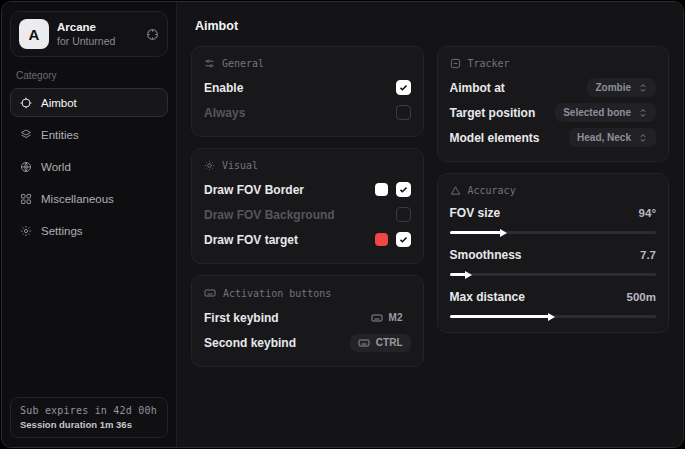 The height and width of the screenshot is (449, 685). Describe the element at coordinates (89, 230) in the screenshot. I see `sidebar-item-settings: Settings` at that location.